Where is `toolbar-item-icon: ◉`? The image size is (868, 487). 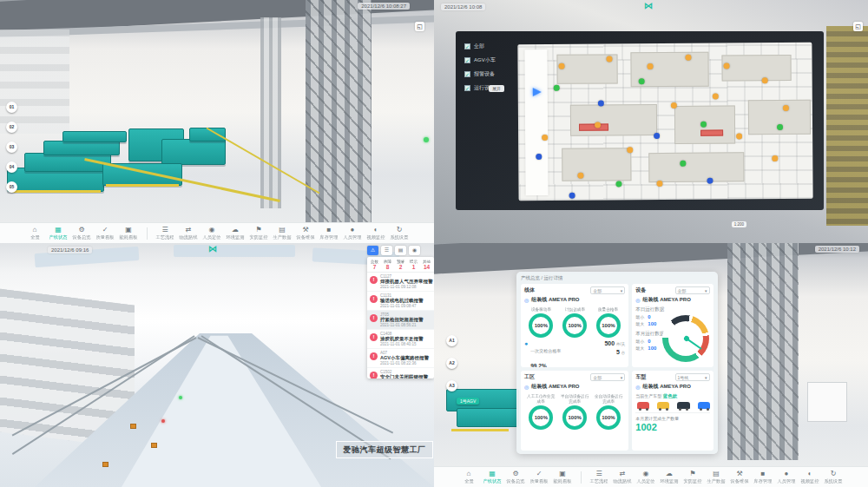
toolbar-item-icon: ◉ is located at coordinates (646, 474).